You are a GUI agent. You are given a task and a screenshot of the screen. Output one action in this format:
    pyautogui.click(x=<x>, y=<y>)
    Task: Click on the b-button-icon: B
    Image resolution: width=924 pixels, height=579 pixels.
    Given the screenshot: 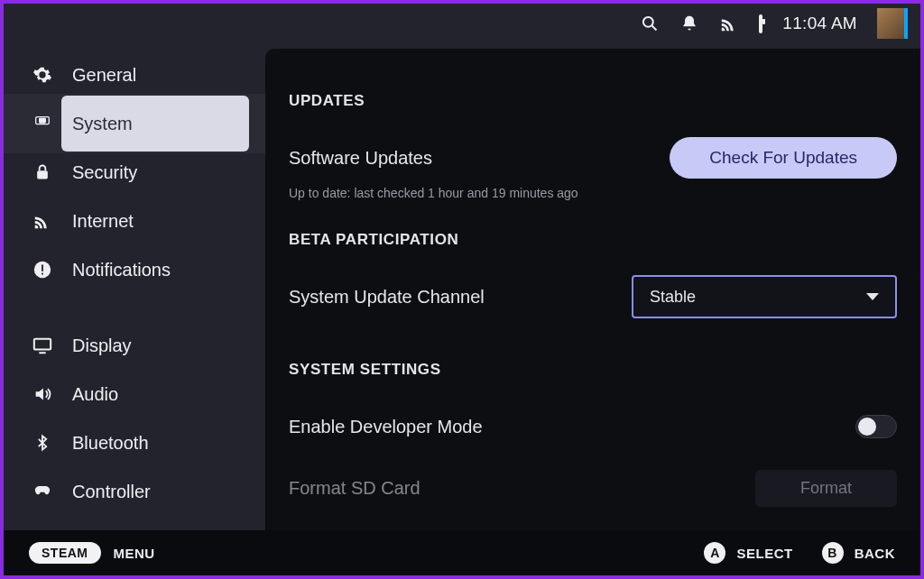 What is the action you would take?
    pyautogui.click(x=833, y=553)
    